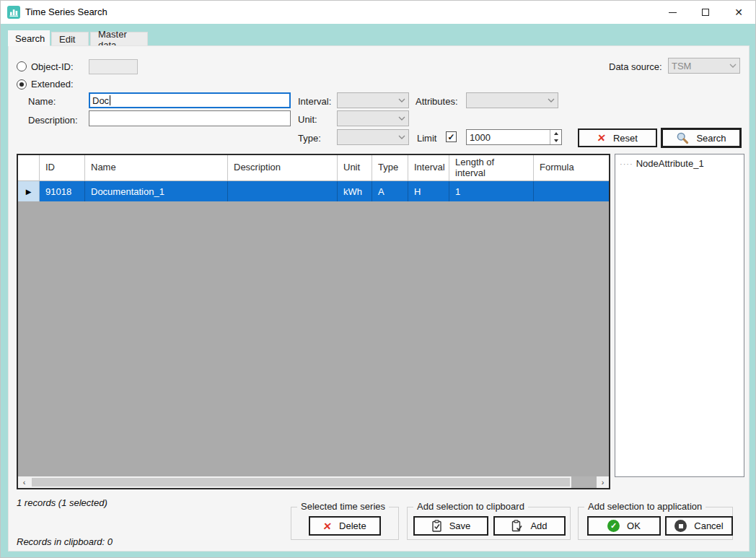  I want to click on attributes-label: Attributes:, so click(437, 101).